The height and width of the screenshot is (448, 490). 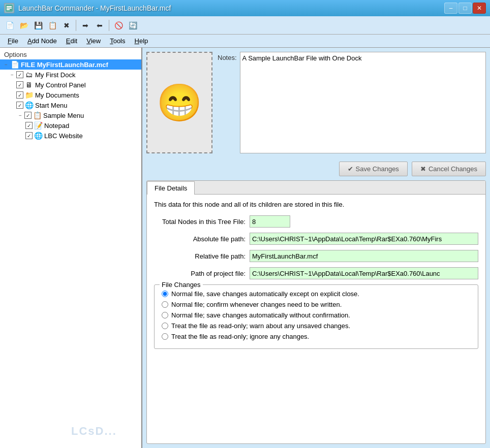 What do you see at coordinates (316, 256) in the screenshot?
I see `rel-path-row: Relative file path:` at bounding box center [316, 256].